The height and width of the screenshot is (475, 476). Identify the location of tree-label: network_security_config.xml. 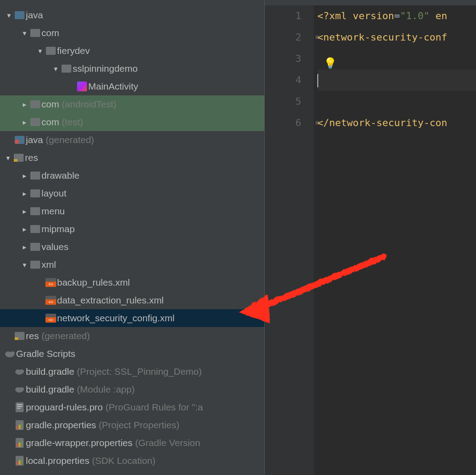
(116, 318).